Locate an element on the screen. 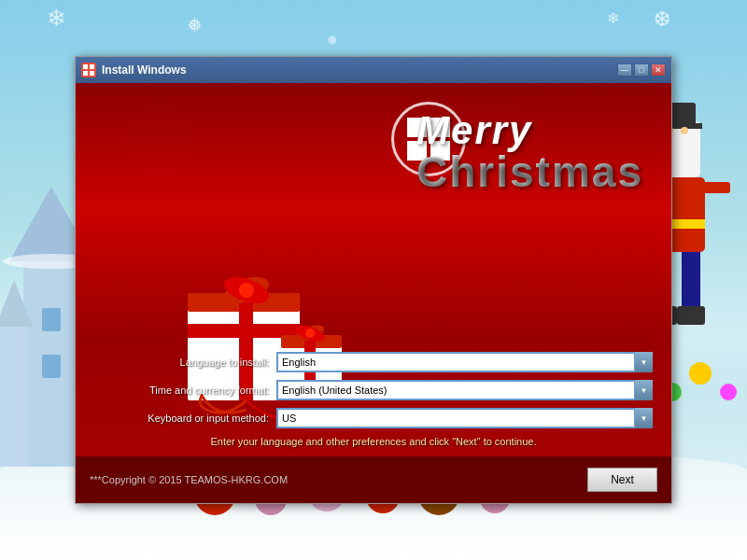 This screenshot has height=560, width=747. close-button: ✕ is located at coordinates (658, 70).